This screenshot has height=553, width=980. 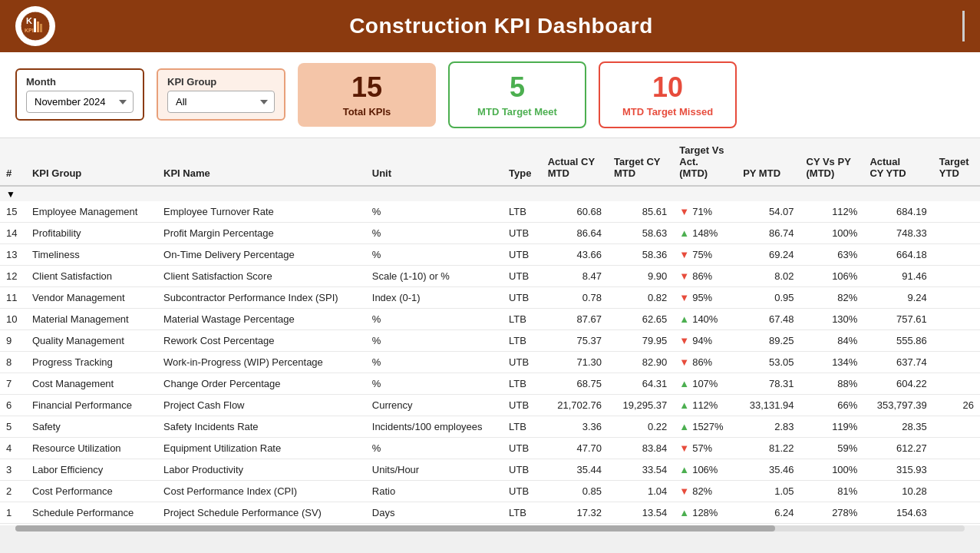 What do you see at coordinates (490, 530) in the screenshot?
I see `horizontal-scrollbar` at bounding box center [490, 530].